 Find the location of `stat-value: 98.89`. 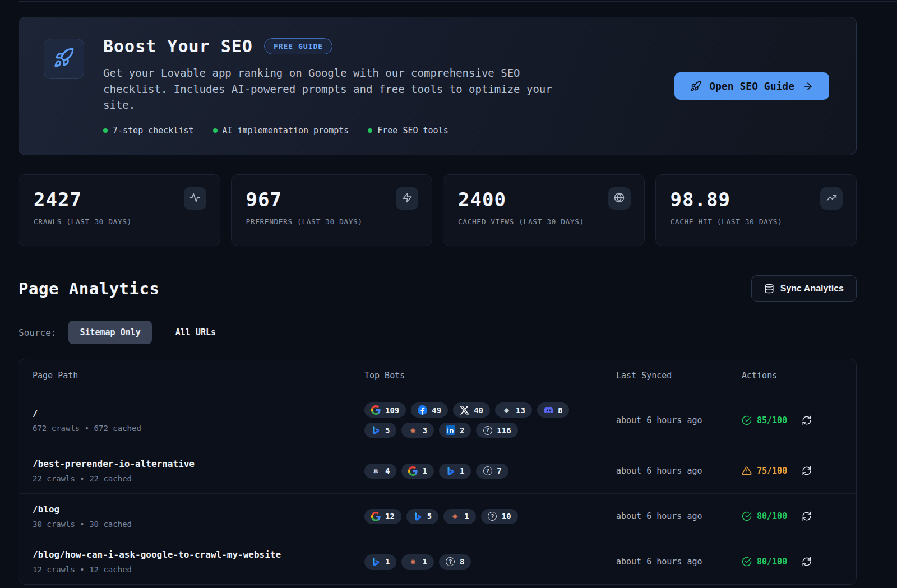

stat-value: 98.89 is located at coordinates (756, 200).